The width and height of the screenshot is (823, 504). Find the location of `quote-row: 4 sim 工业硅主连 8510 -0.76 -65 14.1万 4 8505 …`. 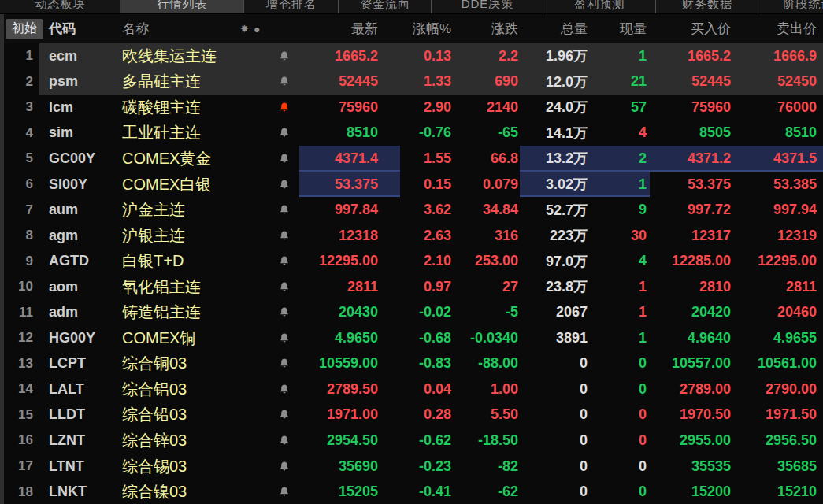

quote-row: 4 sim 工业硅主连 8510 -0.76 -65 14.1万 4 8505 … is located at coordinates (411, 134).